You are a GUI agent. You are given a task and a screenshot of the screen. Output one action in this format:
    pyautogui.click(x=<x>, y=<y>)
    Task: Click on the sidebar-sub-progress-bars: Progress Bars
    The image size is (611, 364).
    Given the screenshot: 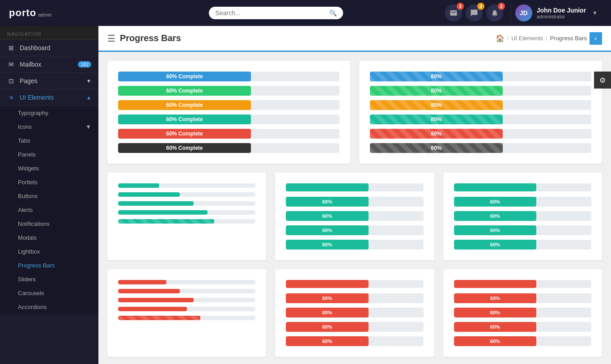 What is the action you would take?
    pyautogui.click(x=49, y=266)
    